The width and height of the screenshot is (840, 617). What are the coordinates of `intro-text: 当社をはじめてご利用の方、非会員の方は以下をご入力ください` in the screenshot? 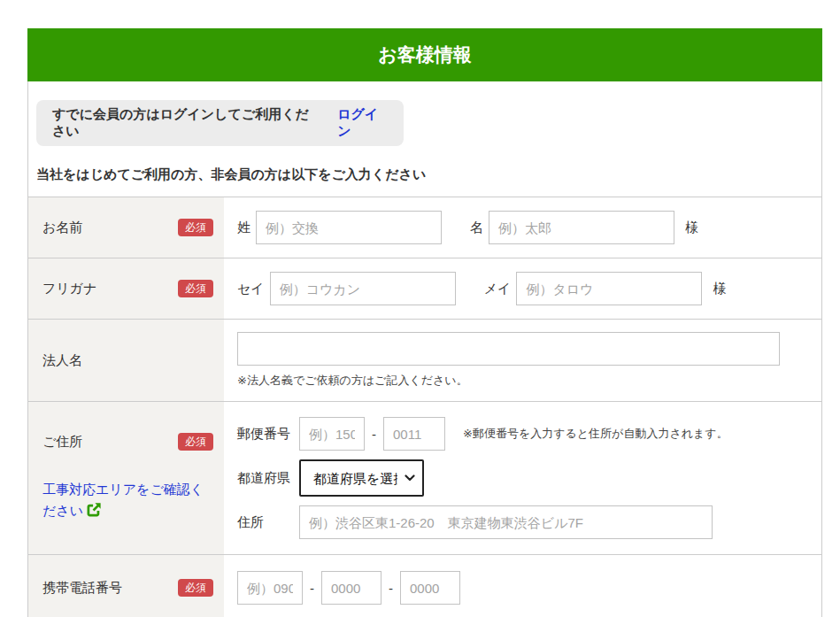 It's located at (425, 175).